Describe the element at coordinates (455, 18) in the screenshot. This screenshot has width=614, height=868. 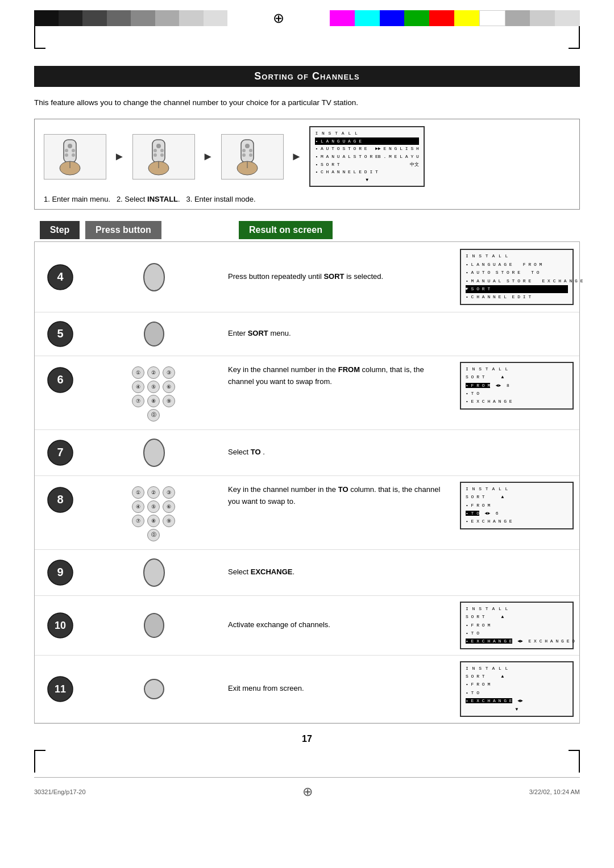
I see `color-bar-right` at that location.